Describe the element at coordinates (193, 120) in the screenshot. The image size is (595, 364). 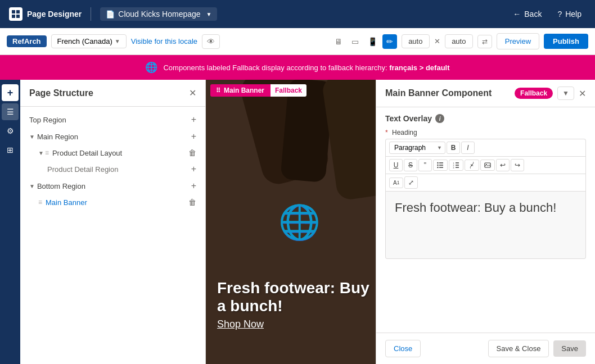
I see `add-region-button: +` at that location.